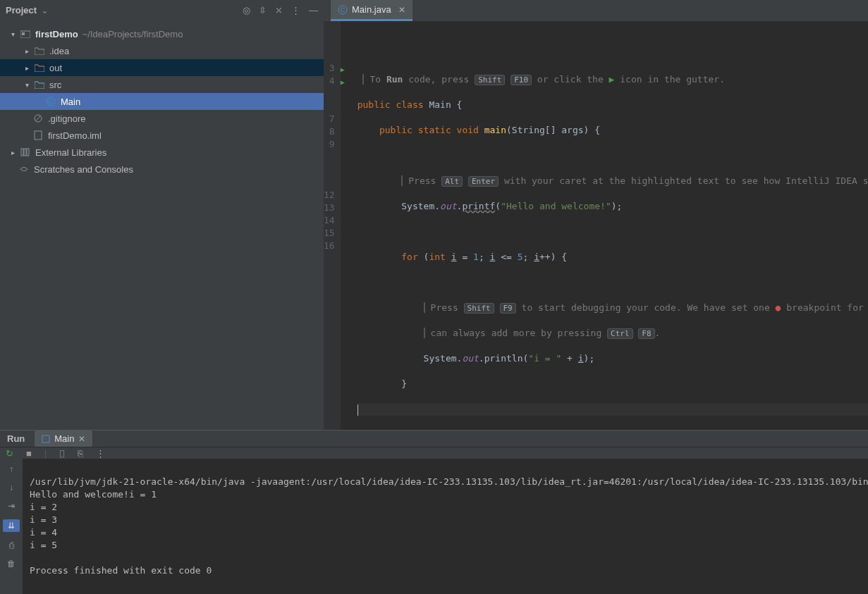 This screenshot has height=594, width=868. Describe the element at coordinates (162, 101) in the screenshot. I see `tree-main-selected: C Main` at that location.